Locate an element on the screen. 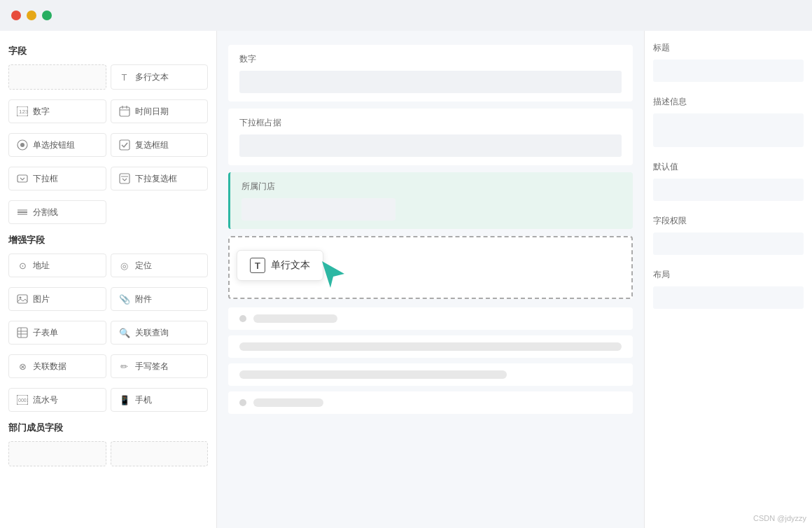 The image size is (812, 528). dot-yellow is located at coordinates (31, 15).